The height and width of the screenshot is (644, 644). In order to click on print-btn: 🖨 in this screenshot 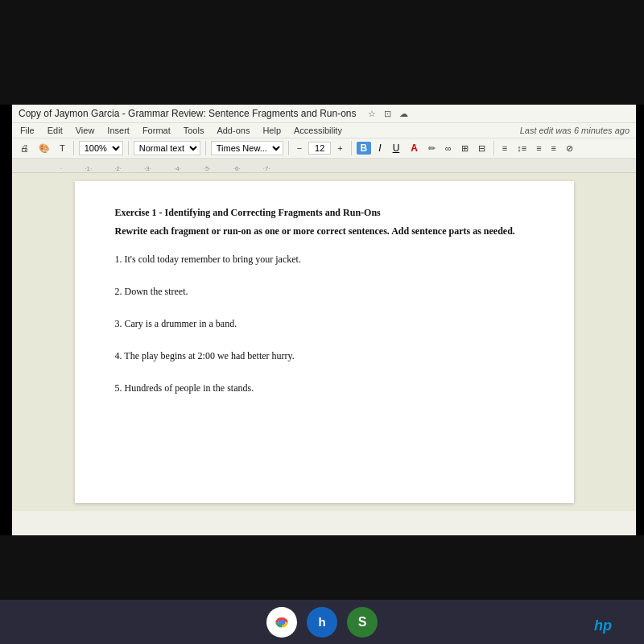, I will do `click(24, 148)`.